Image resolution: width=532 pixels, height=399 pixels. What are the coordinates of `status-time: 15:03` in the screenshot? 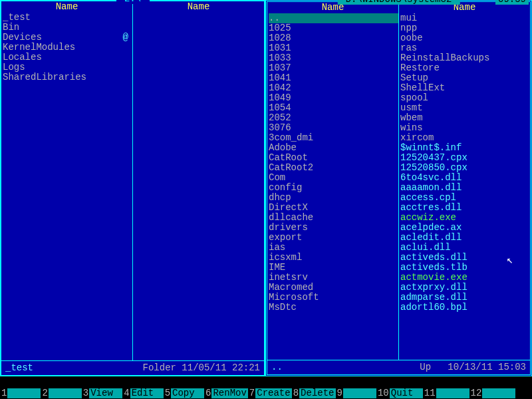 It's located at (512, 367).